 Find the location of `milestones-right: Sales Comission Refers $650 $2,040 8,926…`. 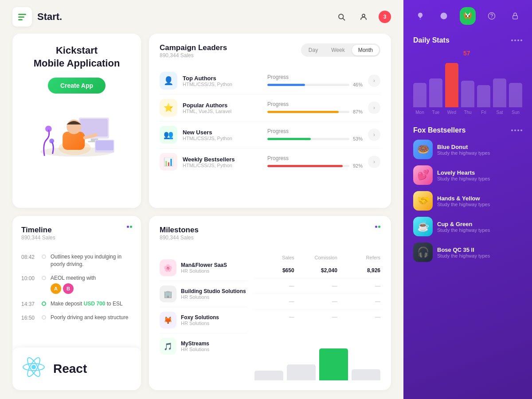

milestones-right: Sales Comission Refers $650 $2,040 8,926… is located at coordinates (317, 317).